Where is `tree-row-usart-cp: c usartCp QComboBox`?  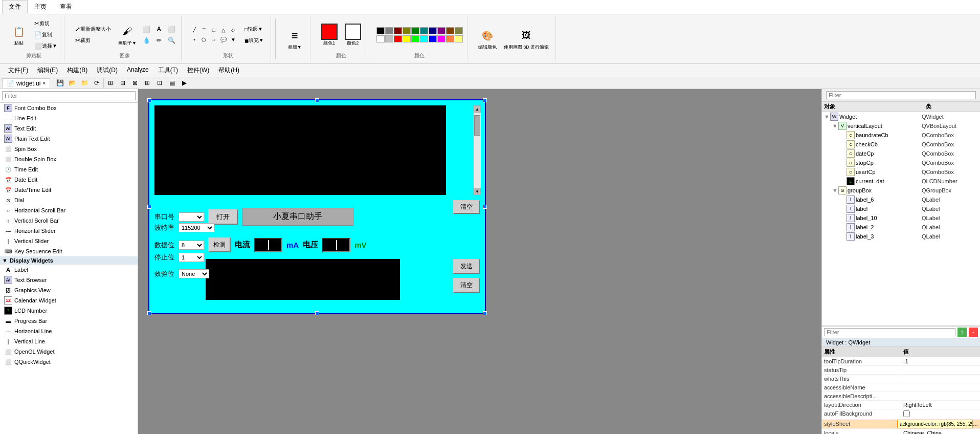
tree-row-usart-cp: c usartCp QComboBox is located at coordinates (901, 172).